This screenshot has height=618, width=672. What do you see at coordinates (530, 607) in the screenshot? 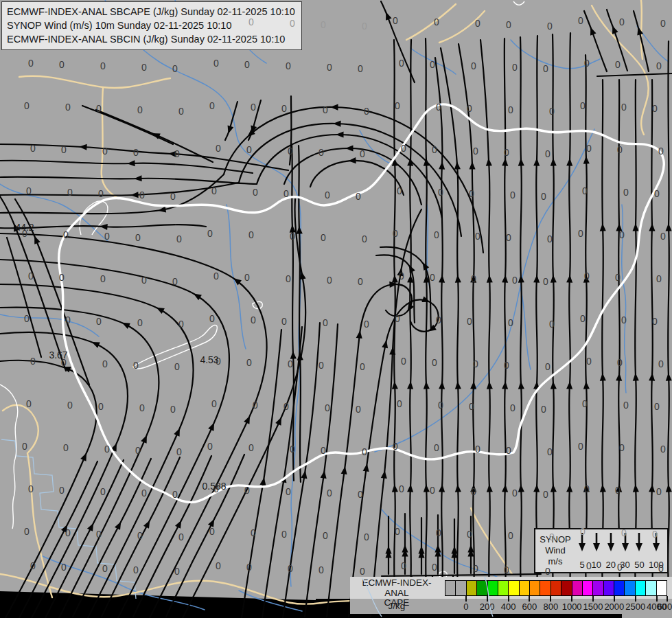
I see `cape-tick-label: 600` at bounding box center [530, 607].